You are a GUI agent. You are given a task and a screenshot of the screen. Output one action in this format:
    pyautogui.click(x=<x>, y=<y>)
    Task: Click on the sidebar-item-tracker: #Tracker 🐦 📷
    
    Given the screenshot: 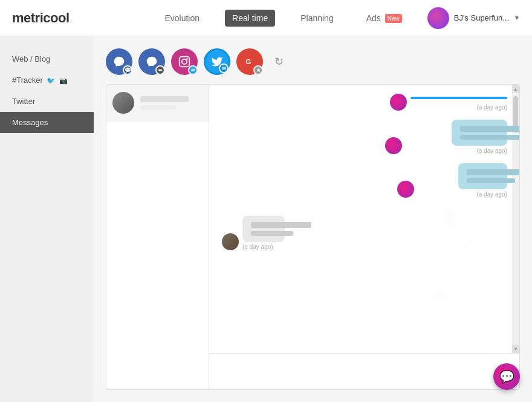 What is the action you would take?
    pyautogui.click(x=47, y=80)
    